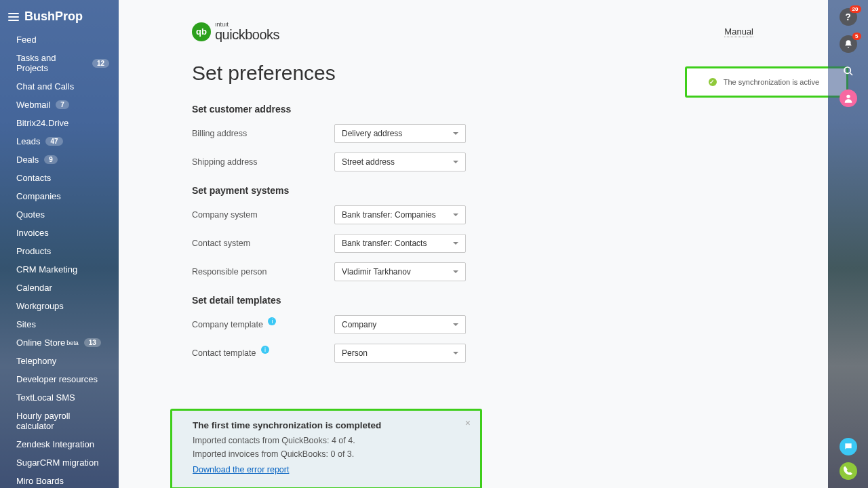 The height and width of the screenshot is (488, 868). I want to click on sidebar-item-companies: Companies, so click(60, 197).